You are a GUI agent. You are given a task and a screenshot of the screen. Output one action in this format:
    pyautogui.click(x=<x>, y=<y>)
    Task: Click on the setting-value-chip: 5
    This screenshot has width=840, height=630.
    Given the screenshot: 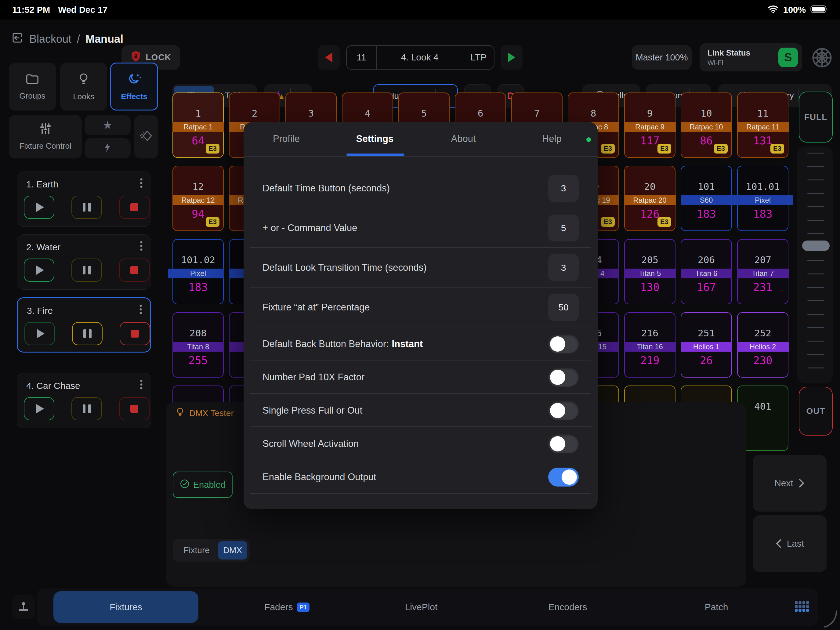 What is the action you would take?
    pyautogui.click(x=564, y=228)
    